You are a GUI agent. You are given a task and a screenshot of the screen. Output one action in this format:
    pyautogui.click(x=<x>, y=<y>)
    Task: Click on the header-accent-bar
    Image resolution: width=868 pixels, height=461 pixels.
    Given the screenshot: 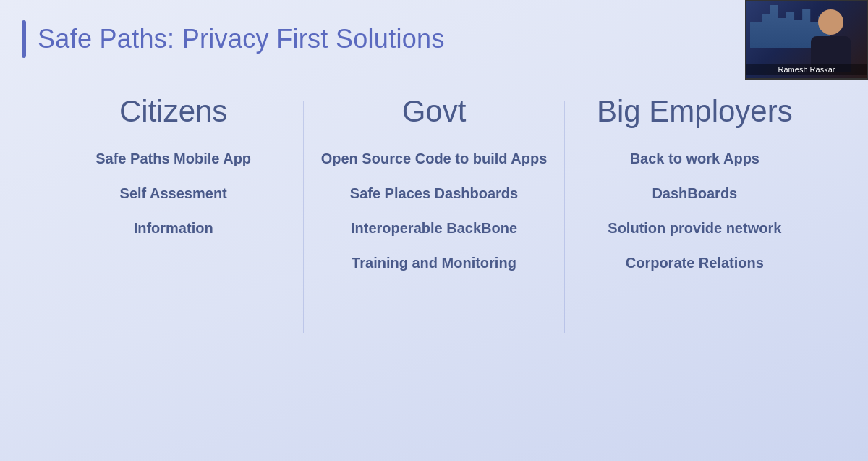 What is the action you would take?
    pyautogui.click(x=24, y=39)
    